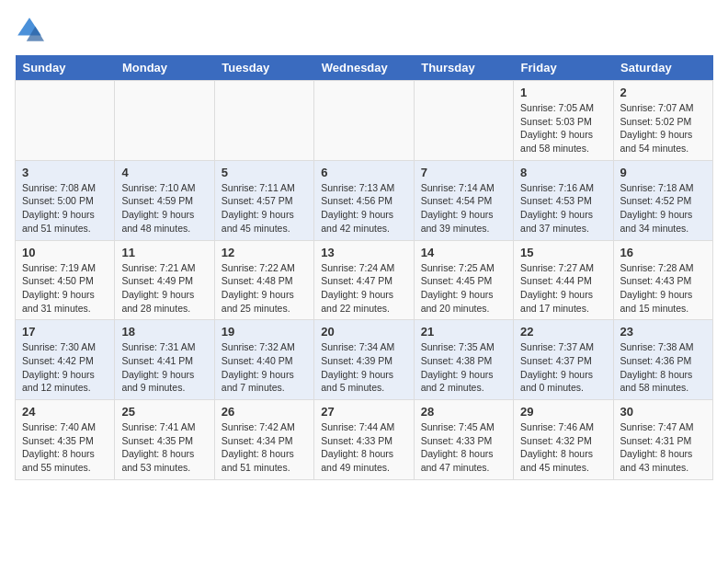 This screenshot has width=728, height=563. I want to click on day-info: Sunrise: 7:21 AM Sunset: 4:49 PM Dayligh…, so click(164, 289).